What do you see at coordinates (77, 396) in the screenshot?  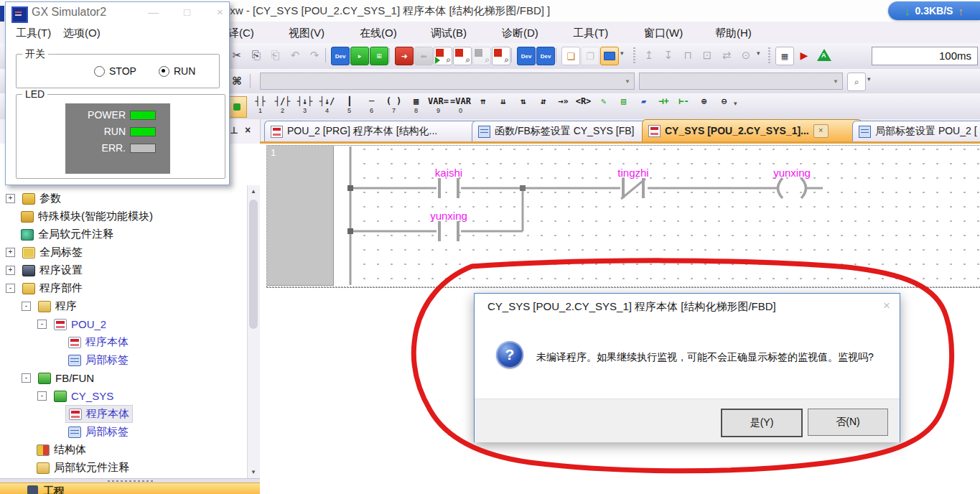 I see `tree-item-CY_SYS: -CY_SYS` at bounding box center [77, 396].